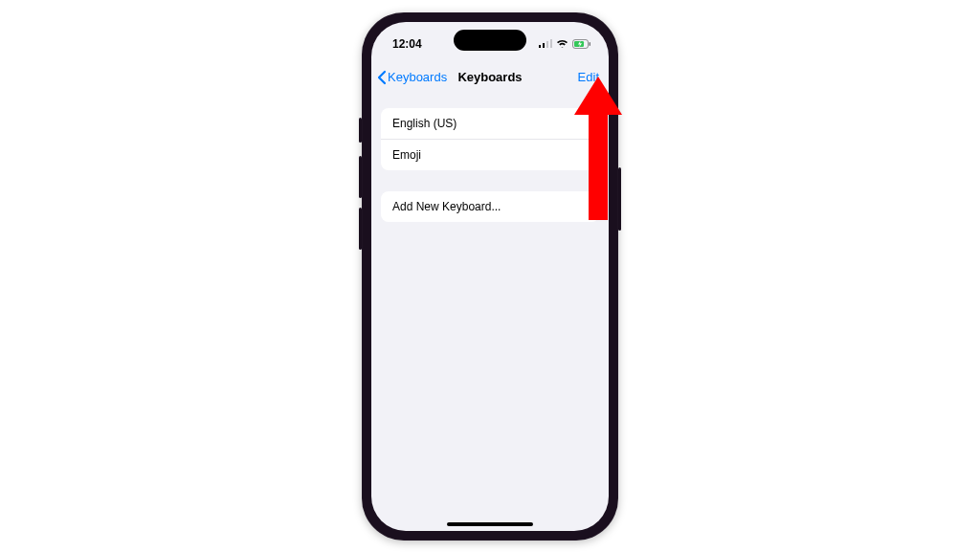 The image size is (980, 552). What do you see at coordinates (490, 524) in the screenshot?
I see `home-indicator` at bounding box center [490, 524].